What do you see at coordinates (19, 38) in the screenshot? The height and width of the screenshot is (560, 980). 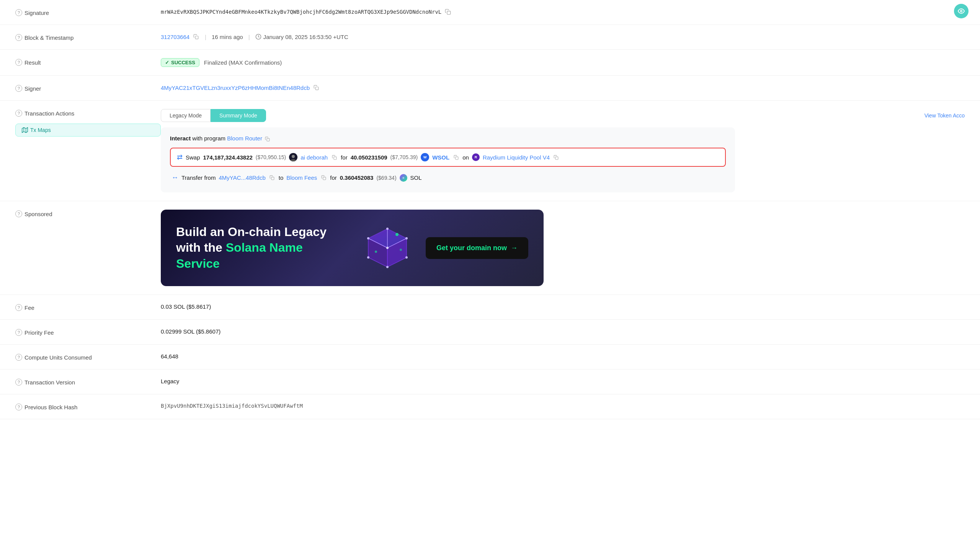 I see `block-help-icon: ?` at bounding box center [19, 38].